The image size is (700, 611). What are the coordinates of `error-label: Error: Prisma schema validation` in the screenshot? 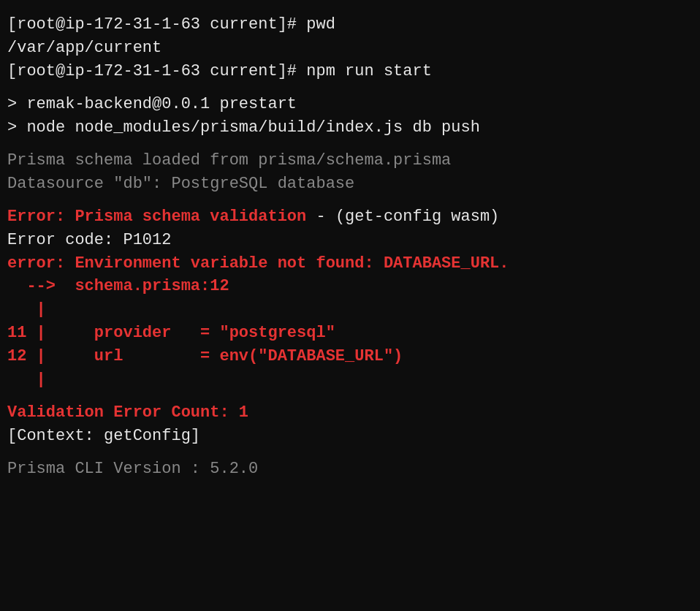 It's located at (156, 216).